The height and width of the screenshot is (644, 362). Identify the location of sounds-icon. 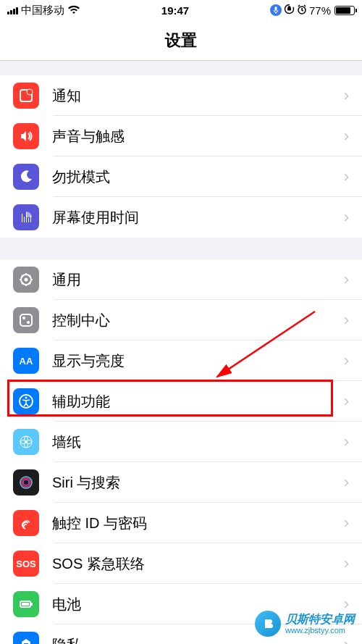
(26, 136).